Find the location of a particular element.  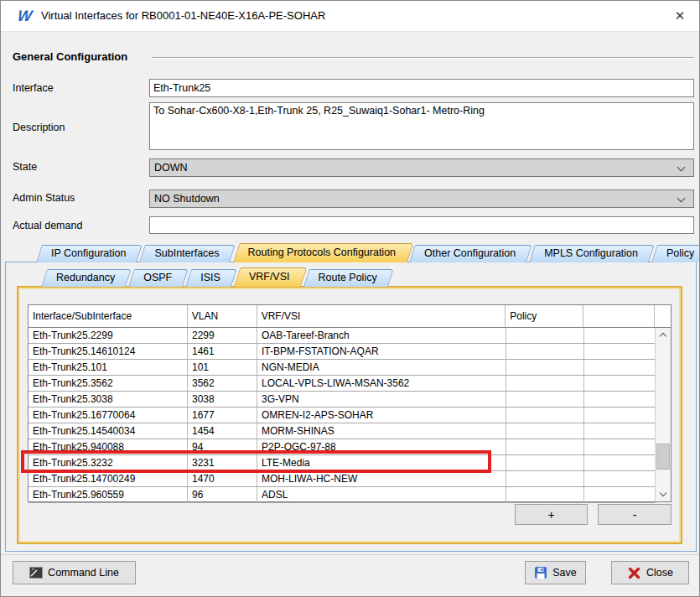

close-button: Close is located at coordinates (651, 573).